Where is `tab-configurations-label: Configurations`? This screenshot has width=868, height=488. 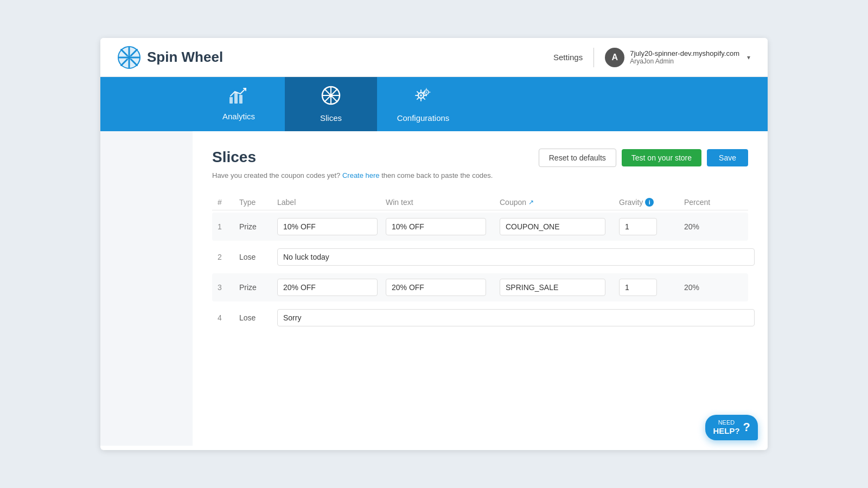
tab-configurations-label: Configurations is located at coordinates (423, 118).